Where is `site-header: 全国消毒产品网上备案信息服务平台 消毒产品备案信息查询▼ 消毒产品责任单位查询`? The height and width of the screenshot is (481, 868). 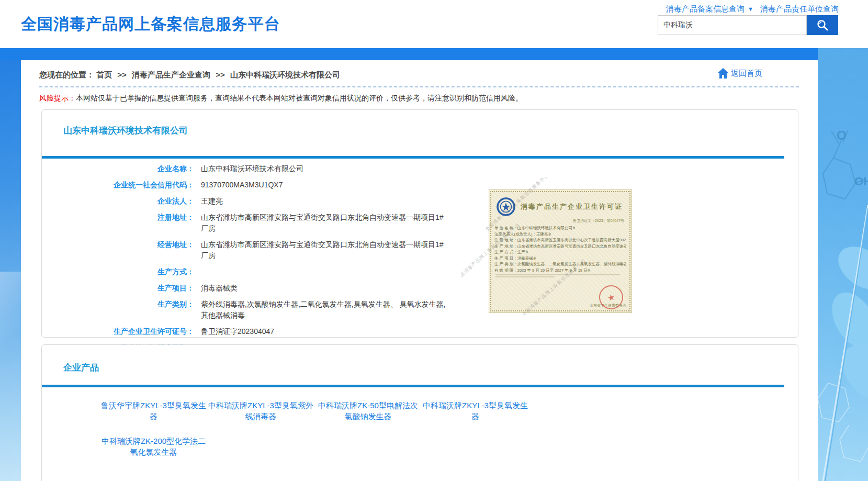 site-header: 全国消毒产品网上备案信息服务平台 消毒产品备案信息查询▼ 消毒产品责任单位查询 is located at coordinates (434, 24).